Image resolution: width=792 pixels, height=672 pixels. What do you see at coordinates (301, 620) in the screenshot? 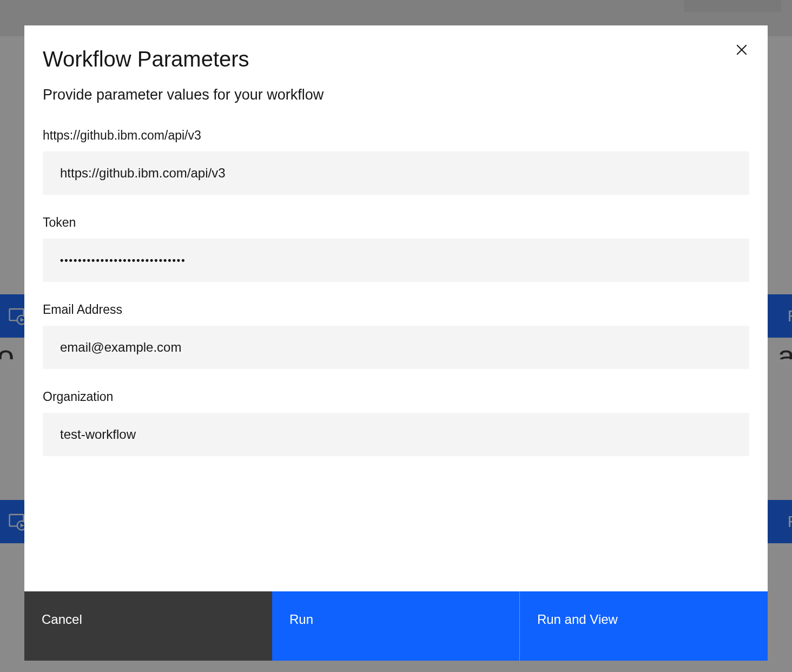
I see `run-button-label: Run` at bounding box center [301, 620].